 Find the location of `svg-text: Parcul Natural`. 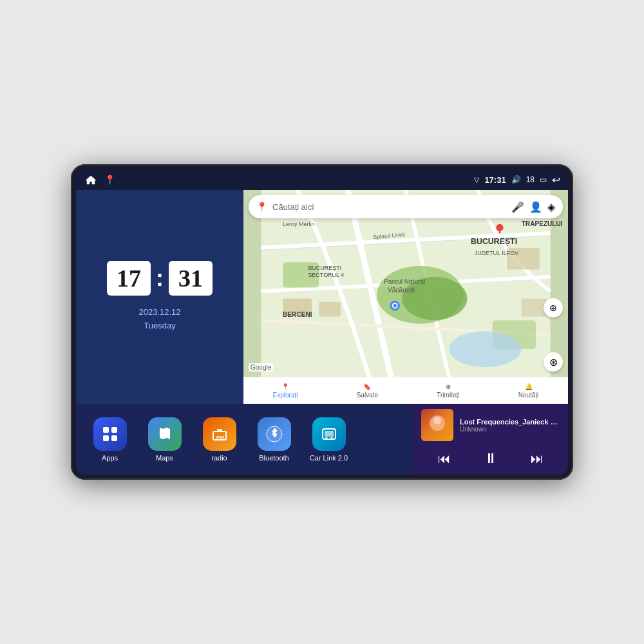

svg-text: Parcul Natural is located at coordinates (404, 282).